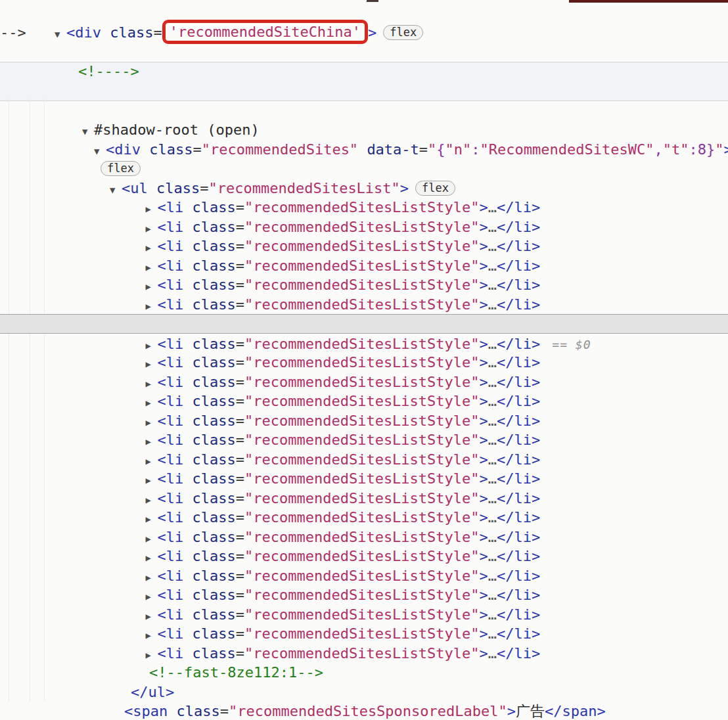 This screenshot has width=728, height=720. What do you see at coordinates (265, 32) in the screenshot?
I see `attr-value-token: 'recommendedSiteChina'` at bounding box center [265, 32].